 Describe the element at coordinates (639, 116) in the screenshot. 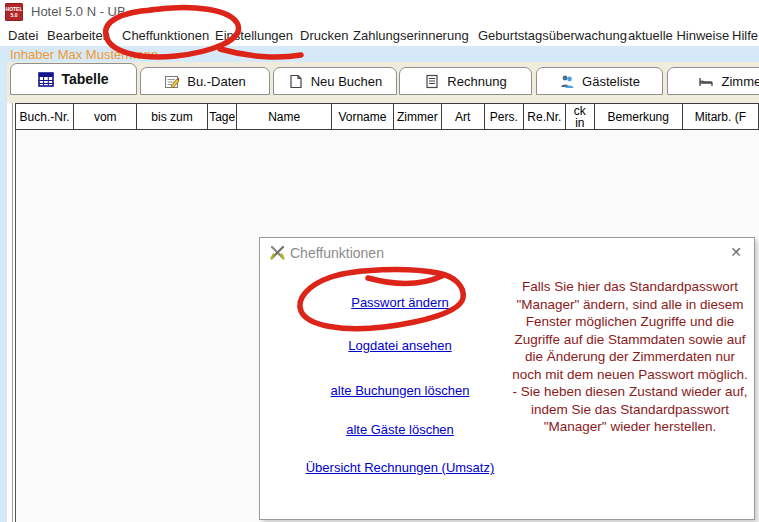

I see `column-header-bemerkung: Bemerkung` at that location.